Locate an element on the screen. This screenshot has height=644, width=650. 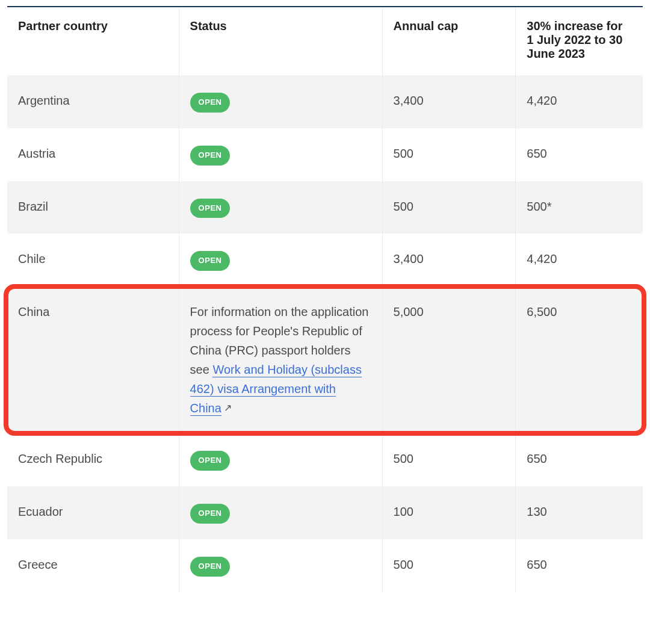
table-row: ChileOPEN3,4004,420 is located at coordinates (325, 260).